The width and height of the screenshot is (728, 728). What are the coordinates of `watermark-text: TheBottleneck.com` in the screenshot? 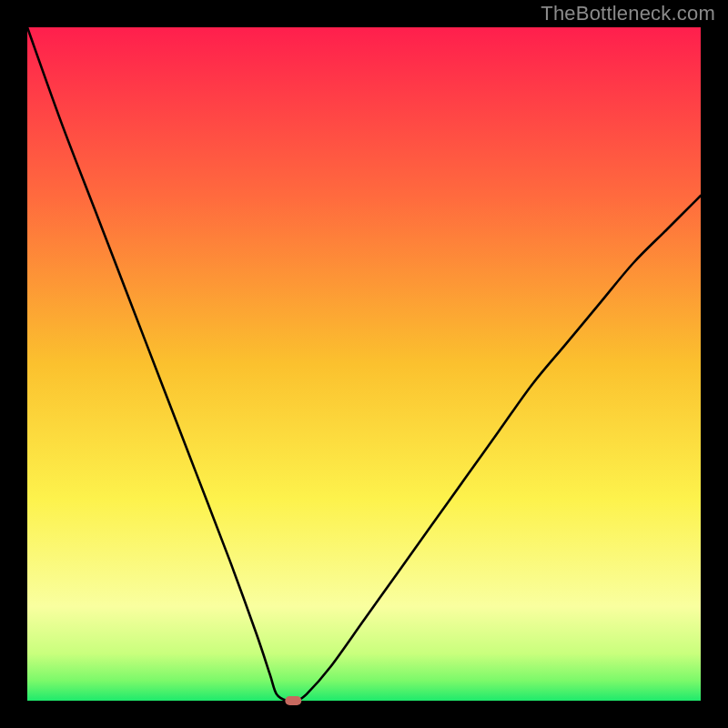 It's located at (628, 14).